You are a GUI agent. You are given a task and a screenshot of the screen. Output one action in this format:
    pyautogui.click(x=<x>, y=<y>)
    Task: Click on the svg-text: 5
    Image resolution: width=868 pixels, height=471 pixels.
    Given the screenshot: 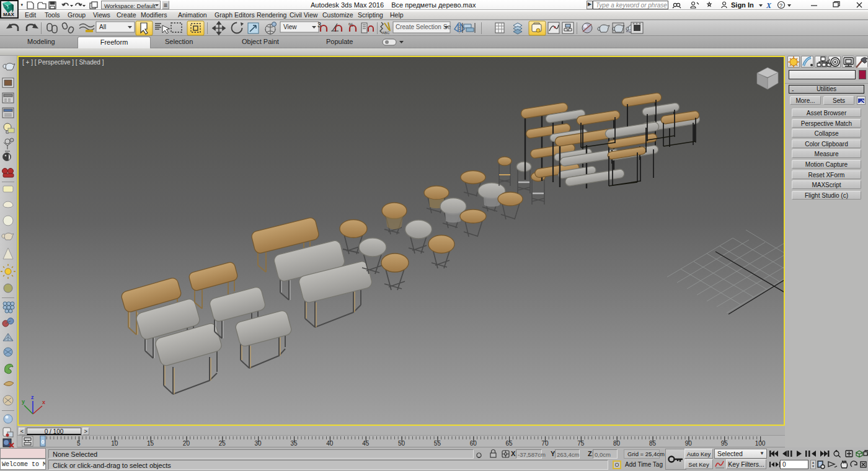 What is the action you would take?
    pyautogui.click(x=79, y=444)
    